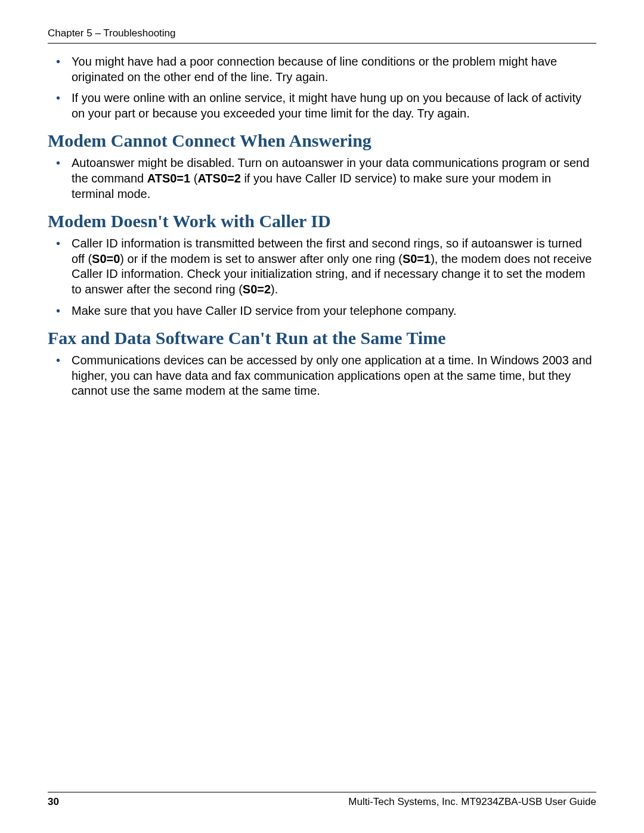  What do you see at coordinates (169, 178) in the screenshot?
I see `bold-fragment: ATS0=1` at bounding box center [169, 178].